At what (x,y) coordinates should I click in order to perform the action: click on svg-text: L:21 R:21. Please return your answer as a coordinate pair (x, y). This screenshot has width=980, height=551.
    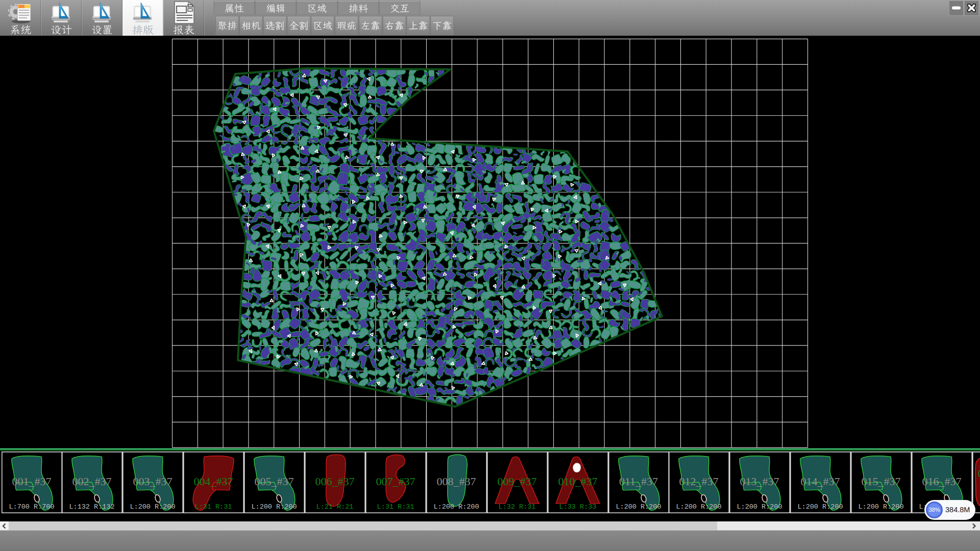
    Looking at the image, I should click on (335, 507).